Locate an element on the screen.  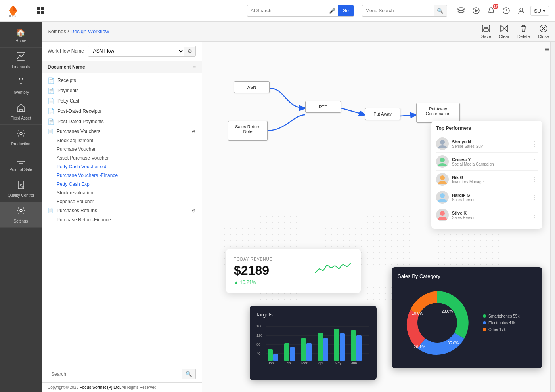
sidebar: 🏠 Home Financials Inventory Fixed Asset … is located at coordinates (21, 207).